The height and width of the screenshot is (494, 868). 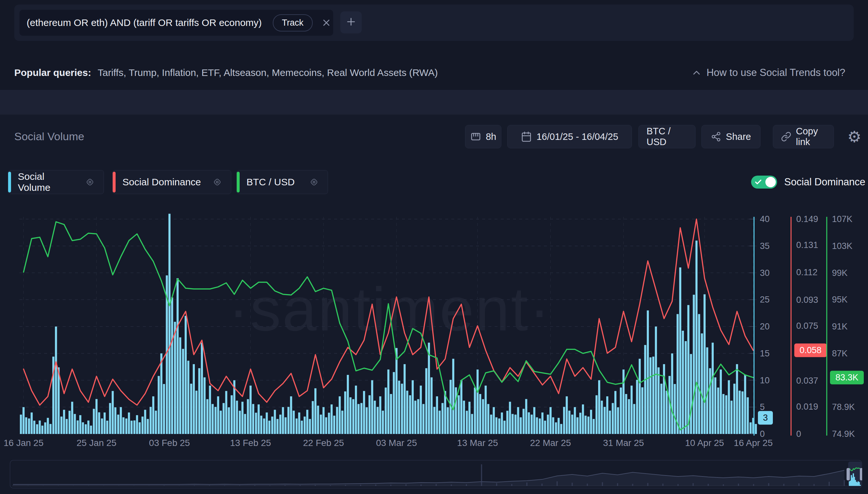 I want to click on interval-icon, so click(x=476, y=136).